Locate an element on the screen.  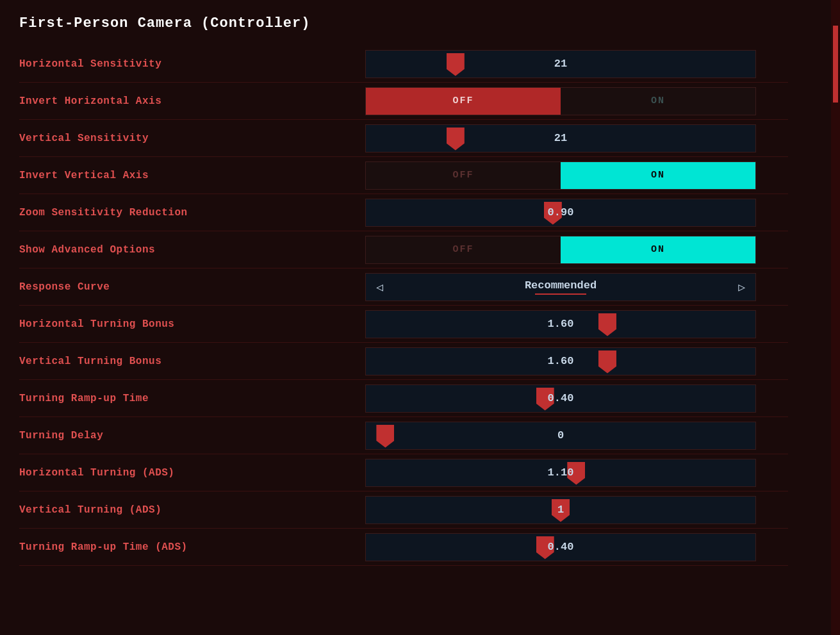
setting-row-vertical-turning-ads: Vertical Turning (ADS)1 is located at coordinates (404, 510).